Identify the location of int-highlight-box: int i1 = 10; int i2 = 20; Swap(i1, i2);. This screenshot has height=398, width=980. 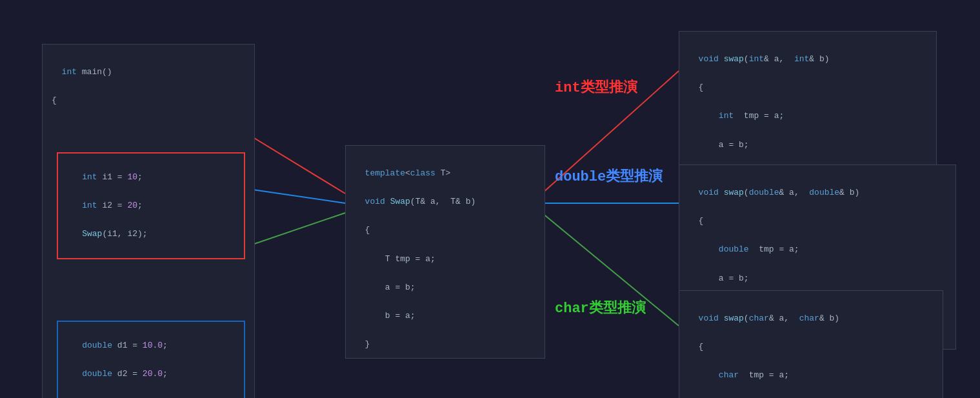
(151, 206).